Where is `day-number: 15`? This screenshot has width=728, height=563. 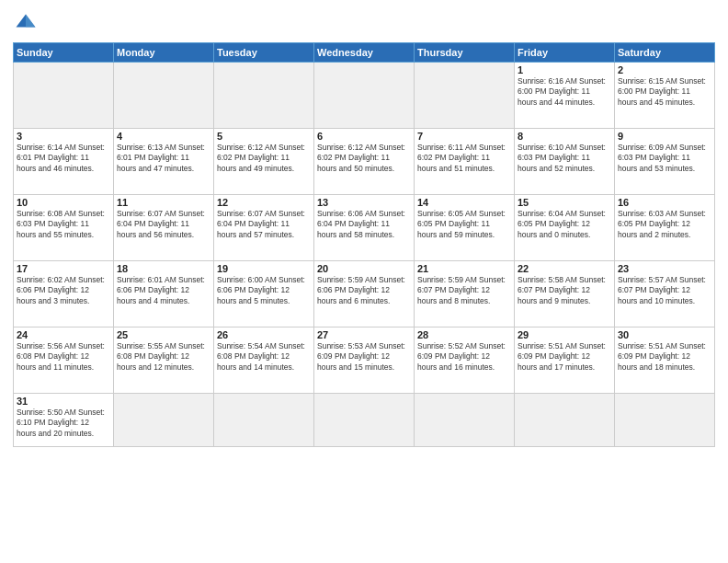
day-number: 15 is located at coordinates (564, 202).